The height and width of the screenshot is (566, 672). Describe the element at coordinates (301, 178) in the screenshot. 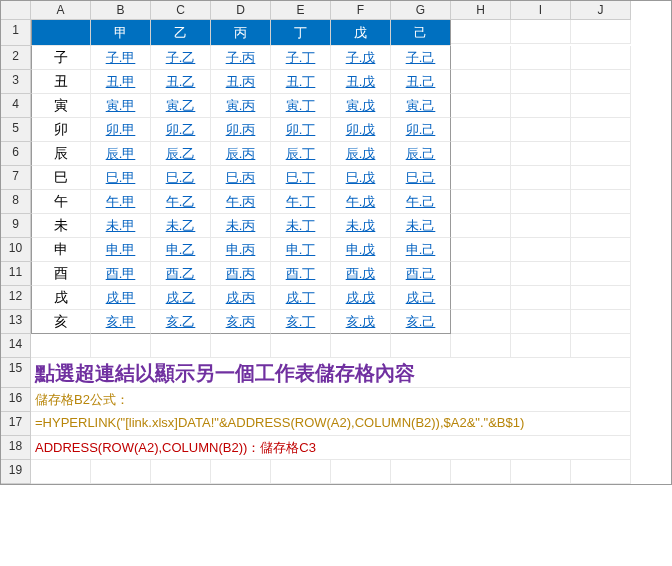

I see `cell-E7: 巳.丁` at that location.